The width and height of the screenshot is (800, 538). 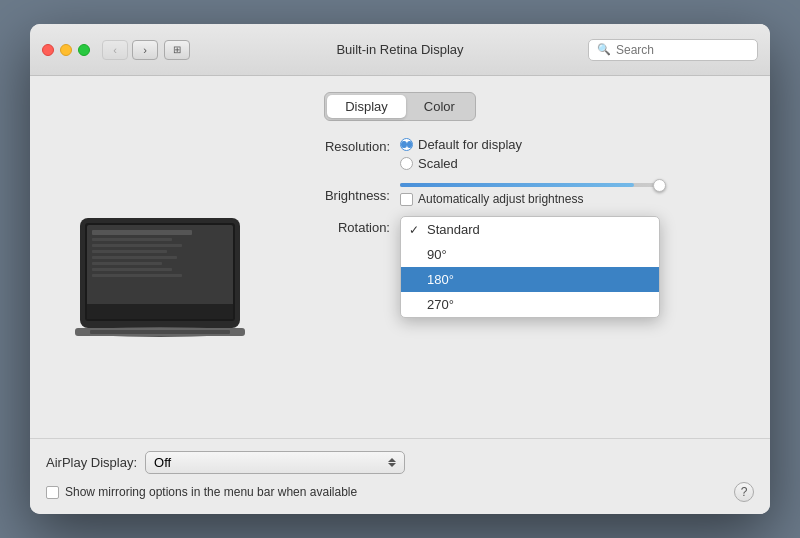 What do you see at coordinates (673, 50) in the screenshot?
I see `search-box: 🔍` at bounding box center [673, 50].